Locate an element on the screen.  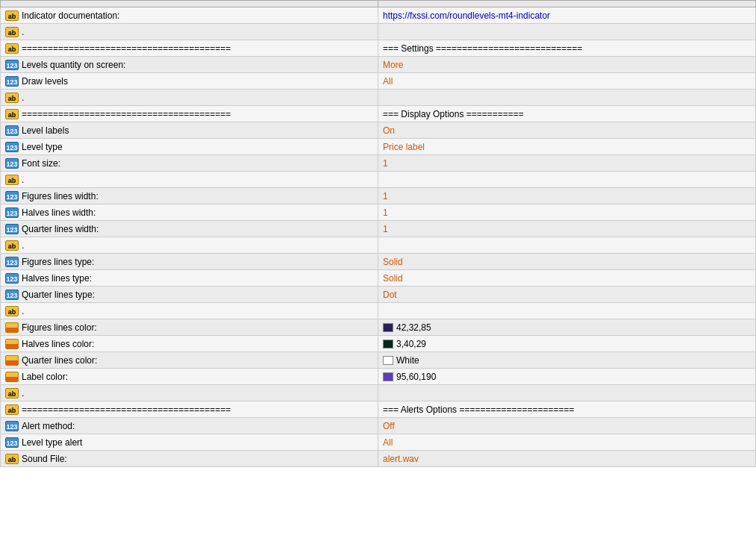
value-cell: 42,32,85 is located at coordinates (567, 328).